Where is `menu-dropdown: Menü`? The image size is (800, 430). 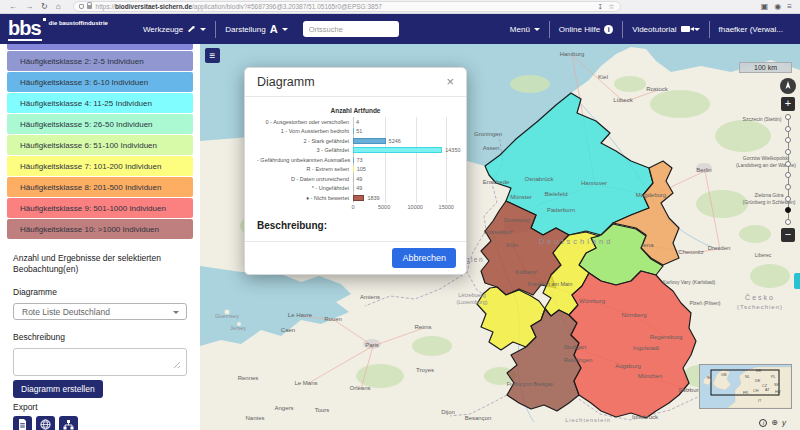 menu-dropdown: Menü is located at coordinates (525, 29).